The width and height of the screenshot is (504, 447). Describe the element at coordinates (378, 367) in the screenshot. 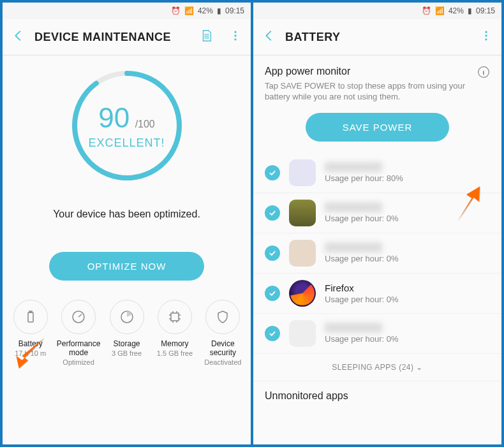

I see `sleeping-apps-row: SLEEPING APPS (24) ⌄` at that location.